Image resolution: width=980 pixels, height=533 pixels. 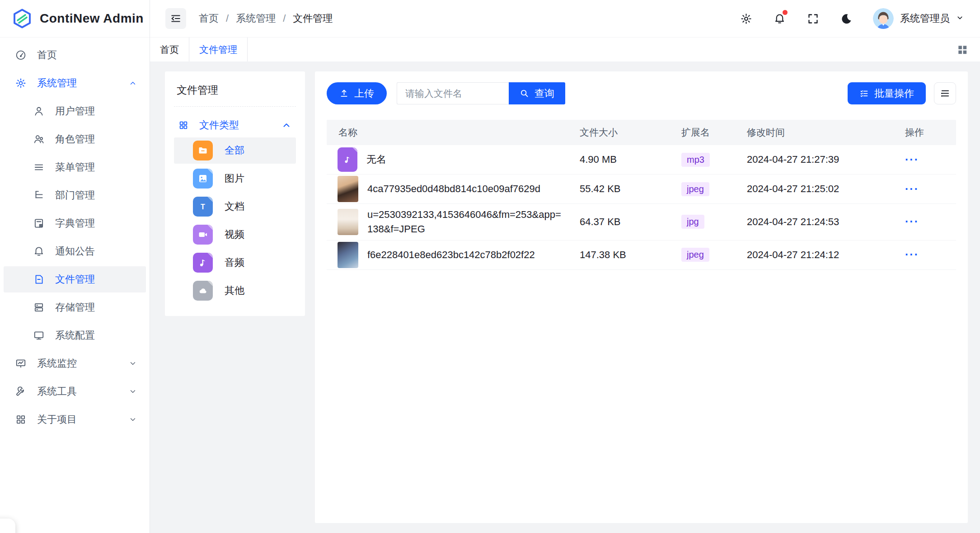 I want to click on sidebar-item-label: 部门管理, so click(x=75, y=195).